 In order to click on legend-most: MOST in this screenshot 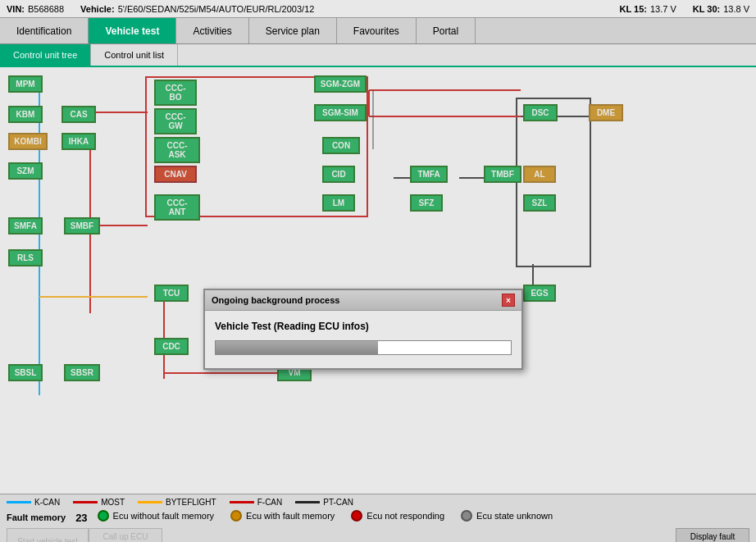, I will do `click(98, 502)`.